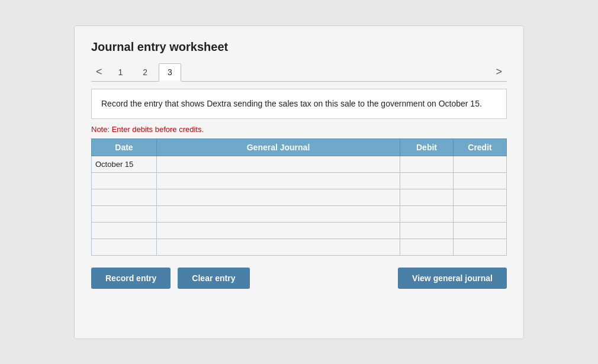 This screenshot has width=598, height=364. What do you see at coordinates (299, 72) in the screenshot?
I see `tabs-nav: < 1 2 3 >` at bounding box center [299, 72].